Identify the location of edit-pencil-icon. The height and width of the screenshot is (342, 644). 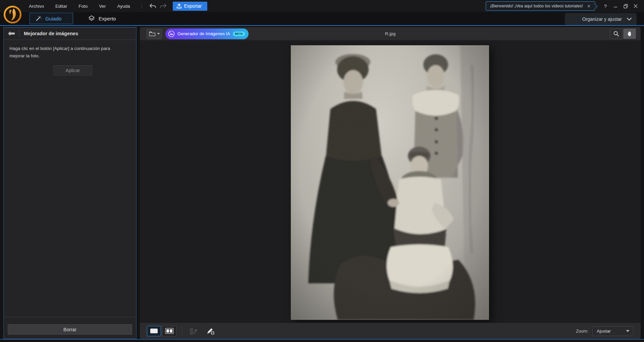
(210, 331).